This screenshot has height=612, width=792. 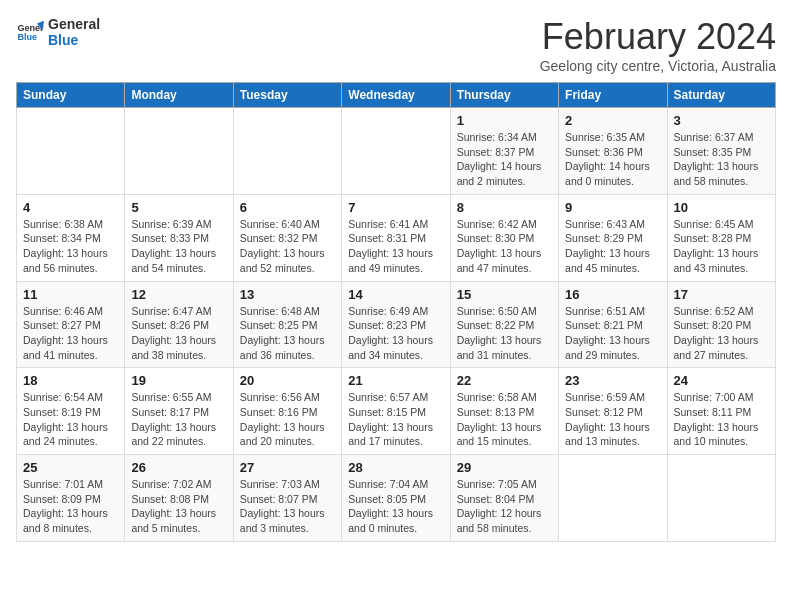 What do you see at coordinates (396, 380) in the screenshot?
I see `day-number: 21` at bounding box center [396, 380].